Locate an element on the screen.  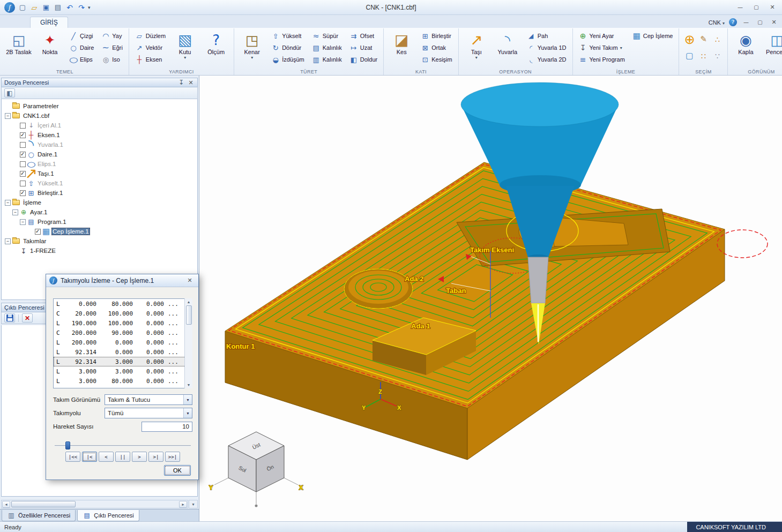
tree-item-takimlar: −Takımlar is located at coordinates (100, 241).